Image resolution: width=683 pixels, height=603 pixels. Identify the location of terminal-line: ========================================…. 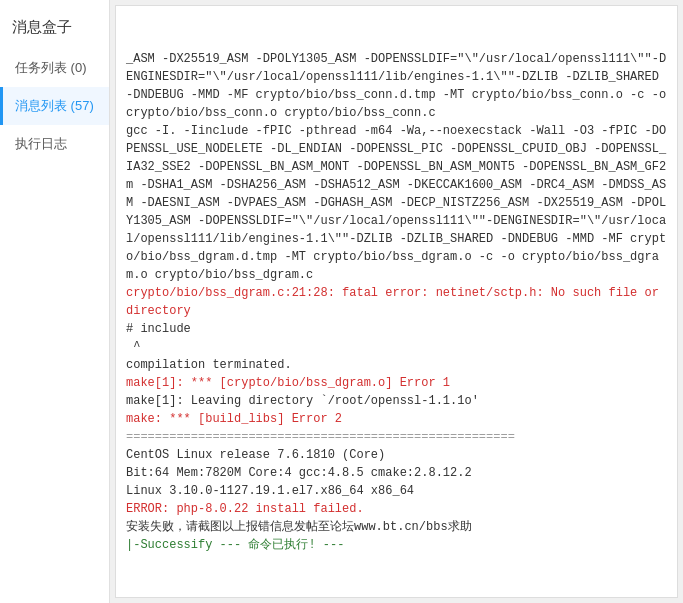
(396, 437).